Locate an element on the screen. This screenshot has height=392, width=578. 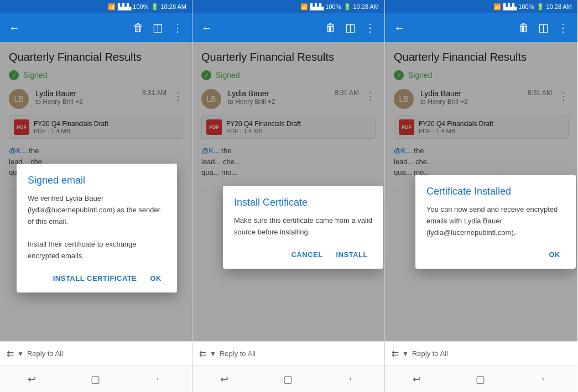
dialog-actions-3: OK is located at coordinates (496, 254).